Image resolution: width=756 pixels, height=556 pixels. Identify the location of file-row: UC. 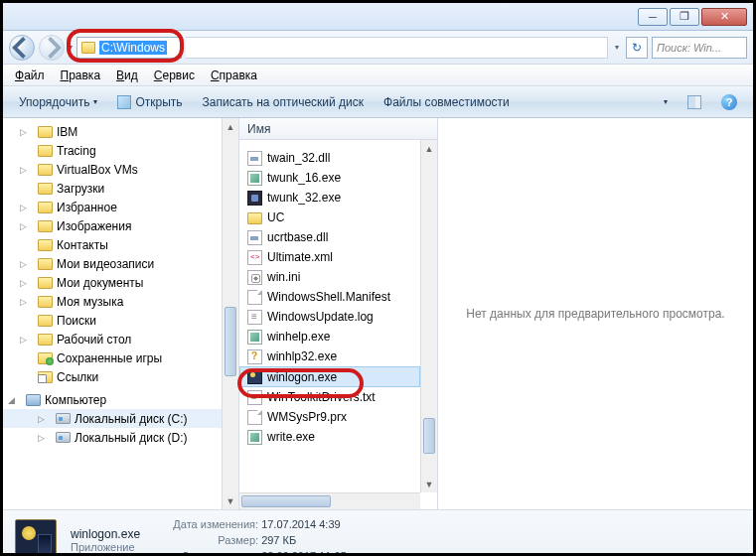
(330, 217).